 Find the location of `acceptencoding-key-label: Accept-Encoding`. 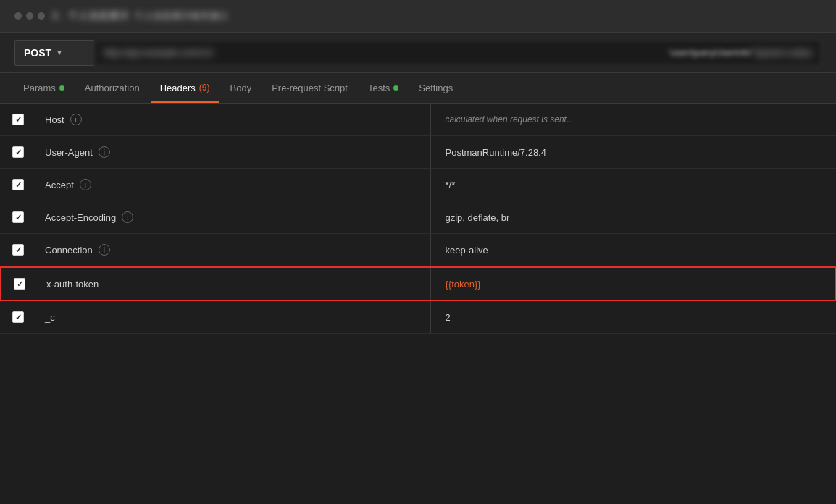

acceptencoding-key-label: Accept-Encoding is located at coordinates (80, 217).